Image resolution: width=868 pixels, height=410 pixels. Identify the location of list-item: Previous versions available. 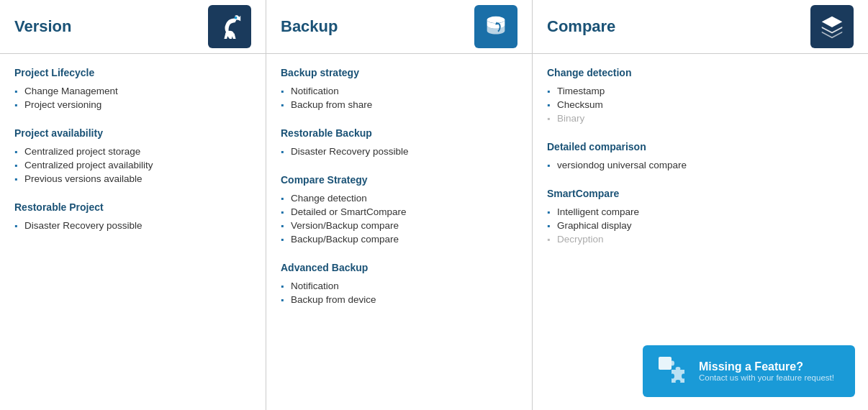
(132, 178).